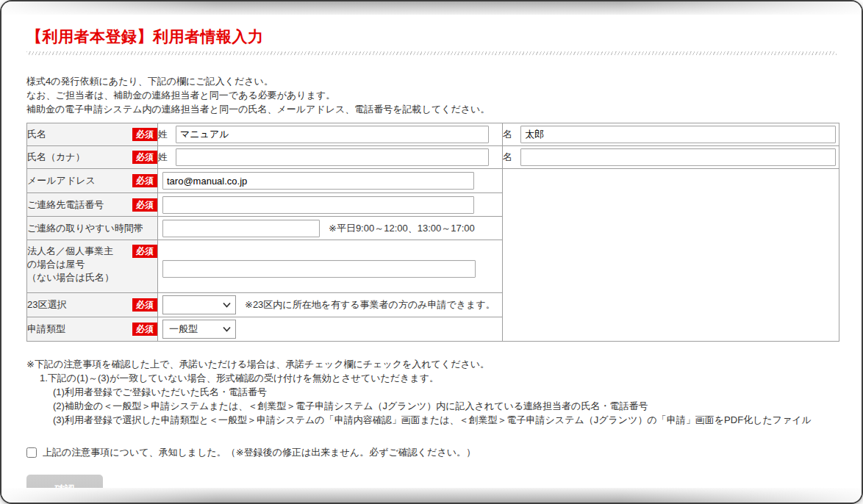  What do you see at coordinates (184, 329) in the screenshot?
I see `application-type-select-value: 一般型` at bounding box center [184, 329].